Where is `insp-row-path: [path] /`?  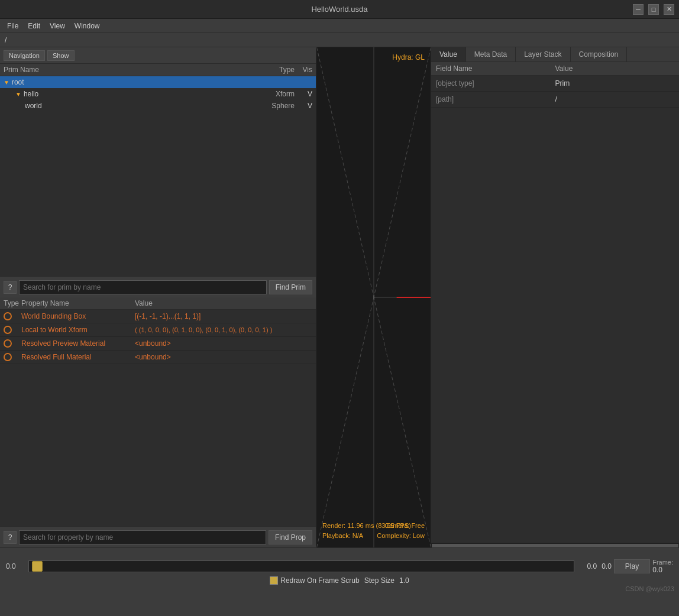 insp-row-path: [path] / is located at coordinates (555, 99).